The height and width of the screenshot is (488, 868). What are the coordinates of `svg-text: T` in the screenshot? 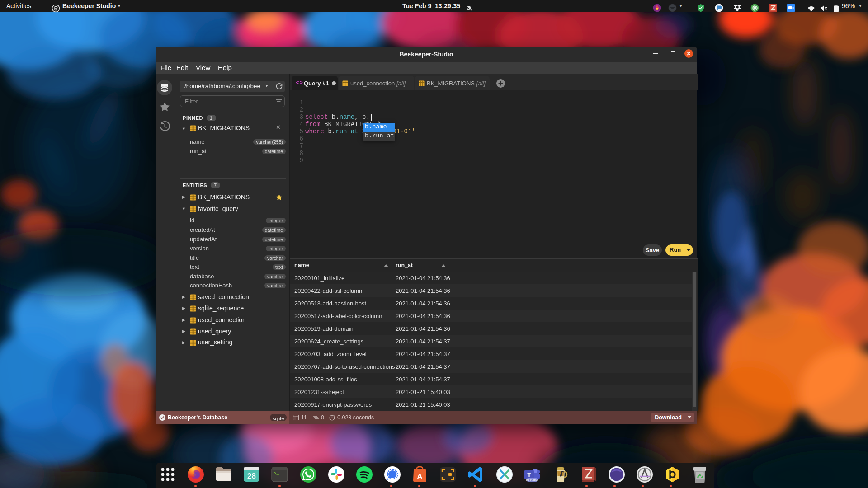 It's located at (529, 475).